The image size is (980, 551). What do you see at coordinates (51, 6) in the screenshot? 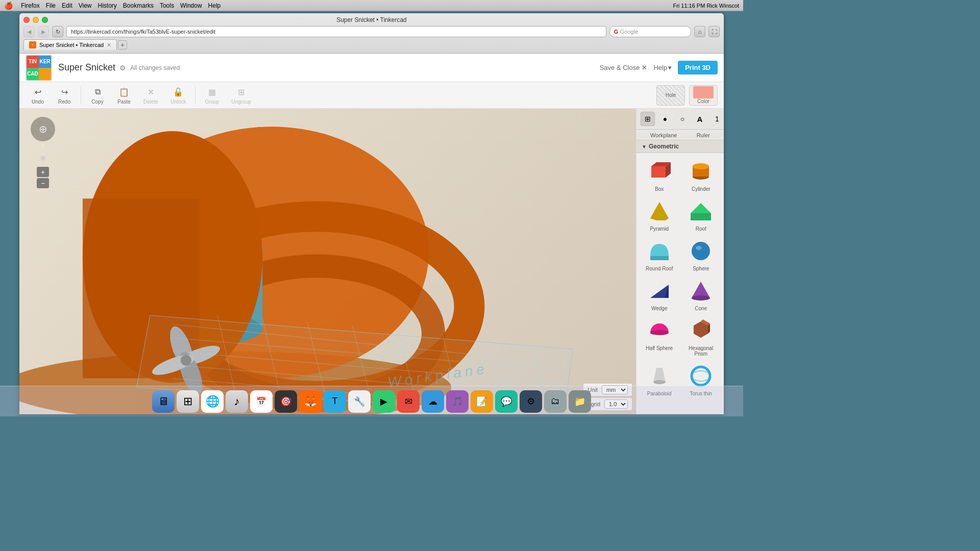
I see `menu-file: File` at bounding box center [51, 6].